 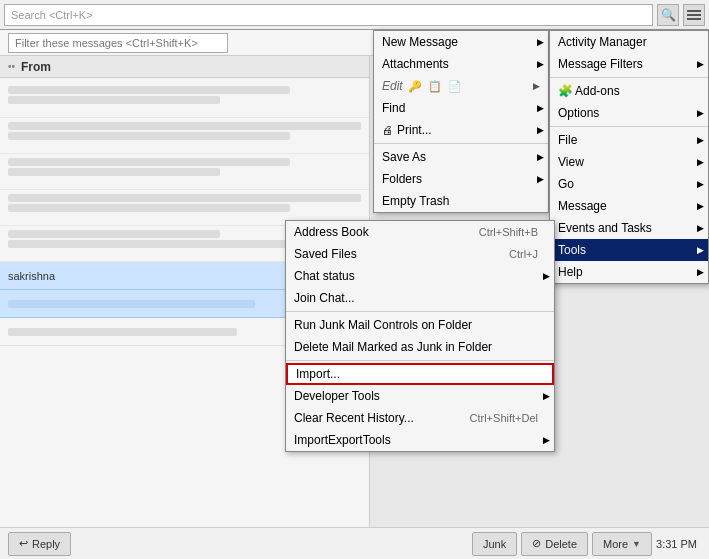 I want to click on reply-label: Reply, so click(x=46, y=544).